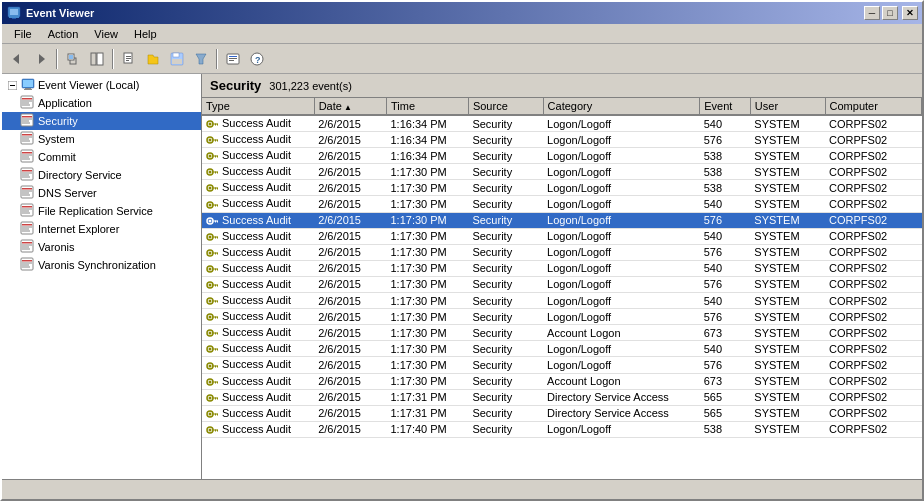  Describe the element at coordinates (73, 59) in the screenshot. I see `up-button` at that location.